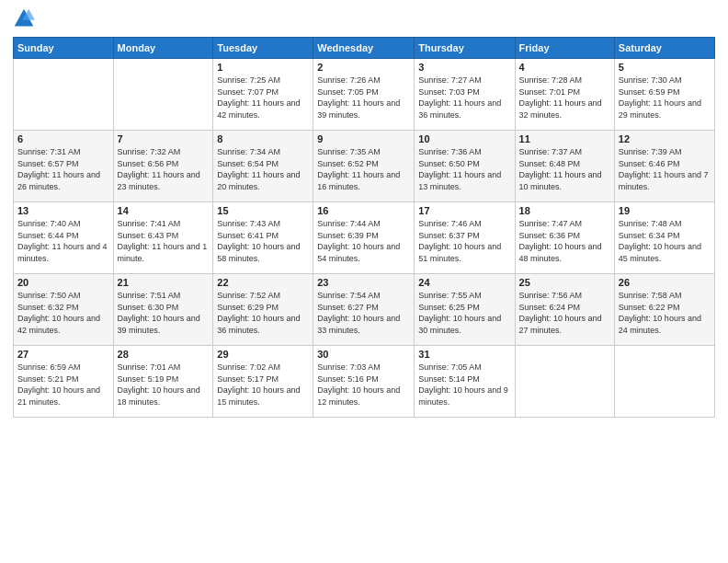  What do you see at coordinates (664, 167) in the screenshot?
I see `calendar-cell: 12Sunrise: 7:39 AM Sunset: 6:46 PM Dayli…` at bounding box center [664, 167].